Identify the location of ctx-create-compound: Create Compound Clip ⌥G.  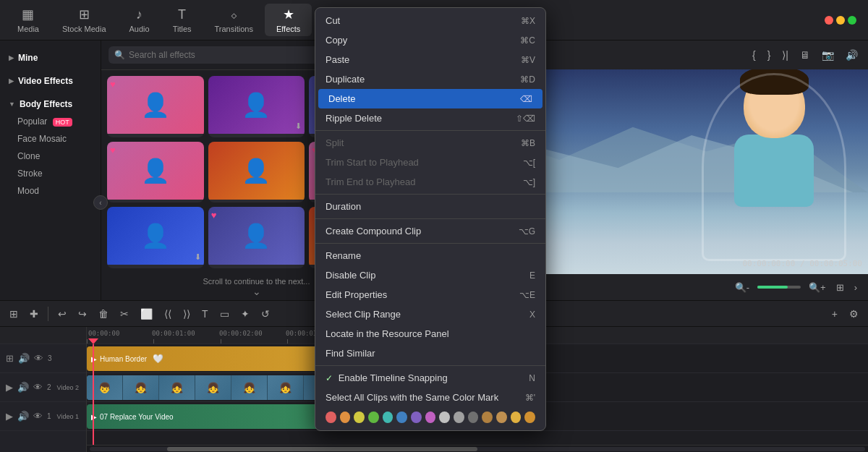
(430, 231).